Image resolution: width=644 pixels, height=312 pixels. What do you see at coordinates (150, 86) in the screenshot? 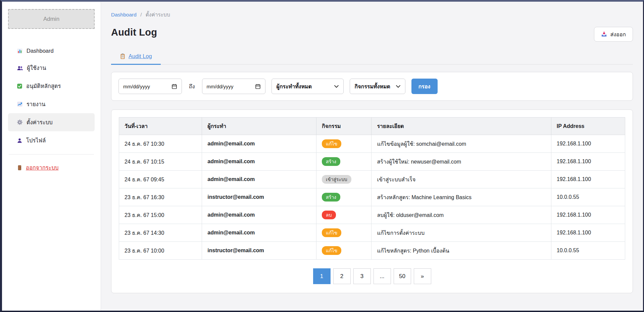
I see `date-from-input: mm/dd/yyyy` at bounding box center [150, 86].